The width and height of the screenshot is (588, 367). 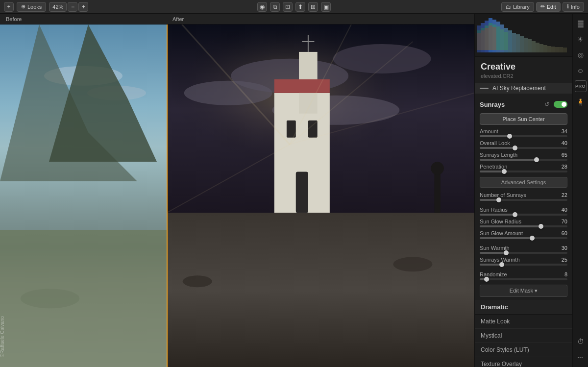 I want to click on add-button: +, so click(x=9, y=7).